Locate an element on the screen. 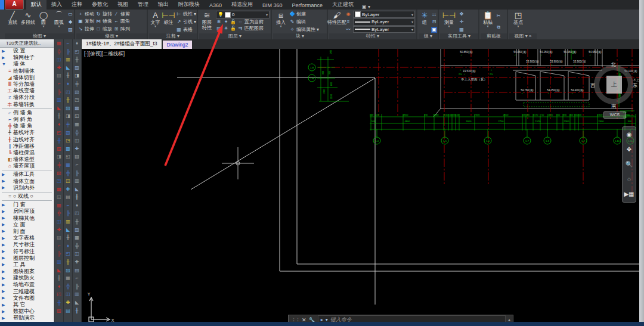  toolbar-button: ◨ is located at coordinates (77, 76).